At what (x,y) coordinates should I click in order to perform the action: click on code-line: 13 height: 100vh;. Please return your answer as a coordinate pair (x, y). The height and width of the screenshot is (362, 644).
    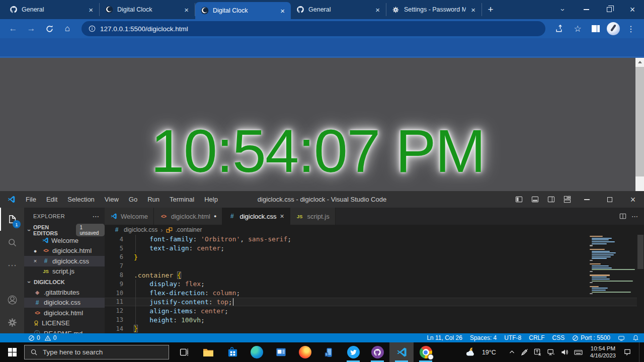
    Looking at the image, I should click on (374, 320).